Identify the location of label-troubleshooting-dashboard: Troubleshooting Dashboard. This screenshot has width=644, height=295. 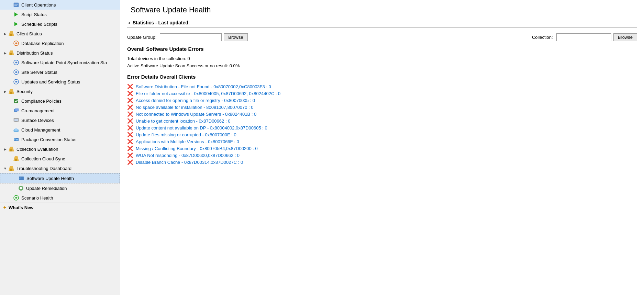
(44, 168).